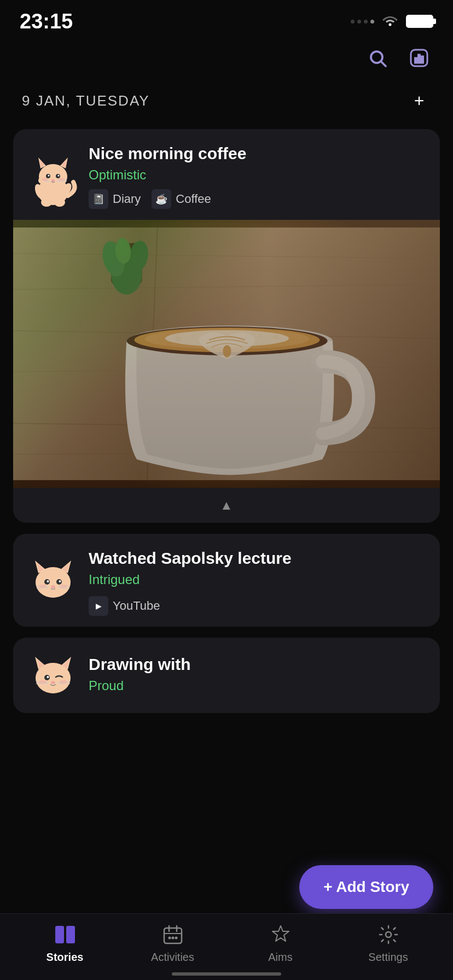 The height and width of the screenshot is (980, 453). I want to click on wifi-icon, so click(390, 22).